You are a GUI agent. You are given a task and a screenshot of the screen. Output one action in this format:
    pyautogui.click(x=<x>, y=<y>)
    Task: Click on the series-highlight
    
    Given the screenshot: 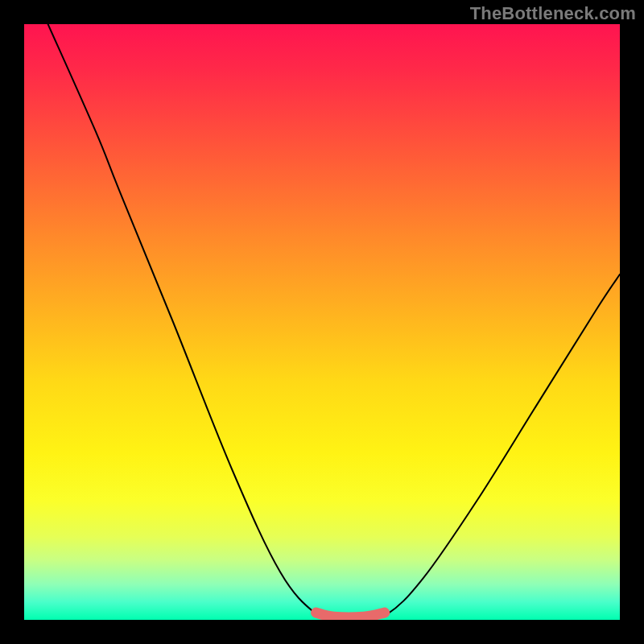 What is the action you would take?
    pyautogui.click(x=351, y=615)
    